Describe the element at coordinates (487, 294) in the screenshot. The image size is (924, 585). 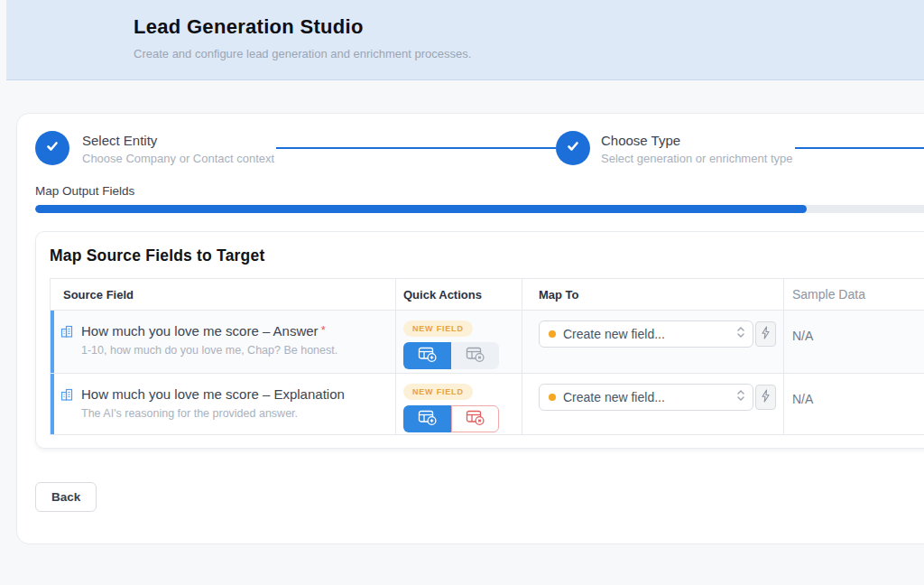
I see `table-header-row: Source Field Quick Actions Map To Sample…` at that location.